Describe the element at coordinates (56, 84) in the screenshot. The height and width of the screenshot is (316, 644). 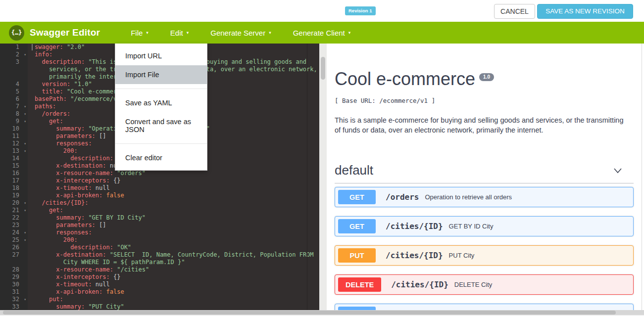
I see `code-token: version:` at that location.